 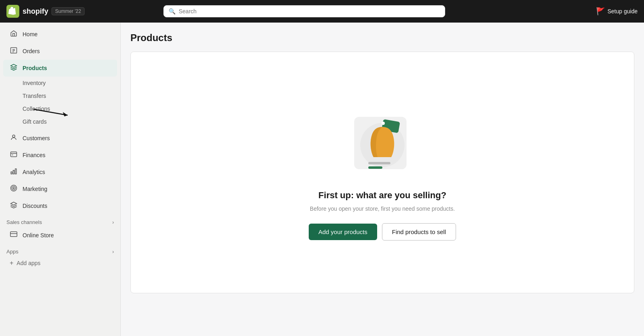 What do you see at coordinates (60, 68) in the screenshot?
I see `sidebar-item-products: Products` at bounding box center [60, 68].